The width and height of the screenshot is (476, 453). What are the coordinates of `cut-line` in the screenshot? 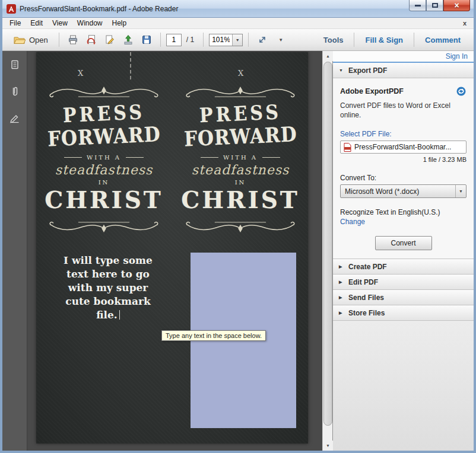 It's located at (131, 66).